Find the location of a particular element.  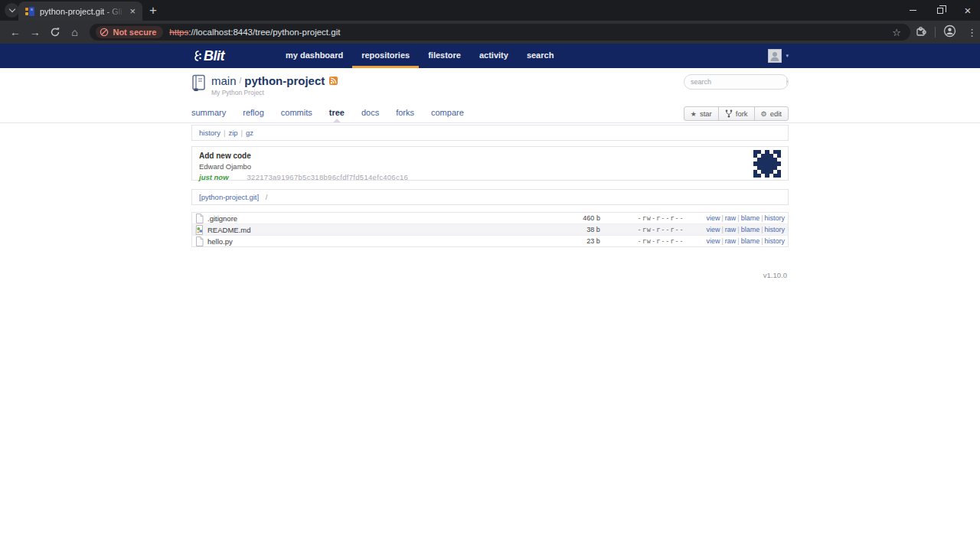

tab-docs: docs is located at coordinates (371, 112).